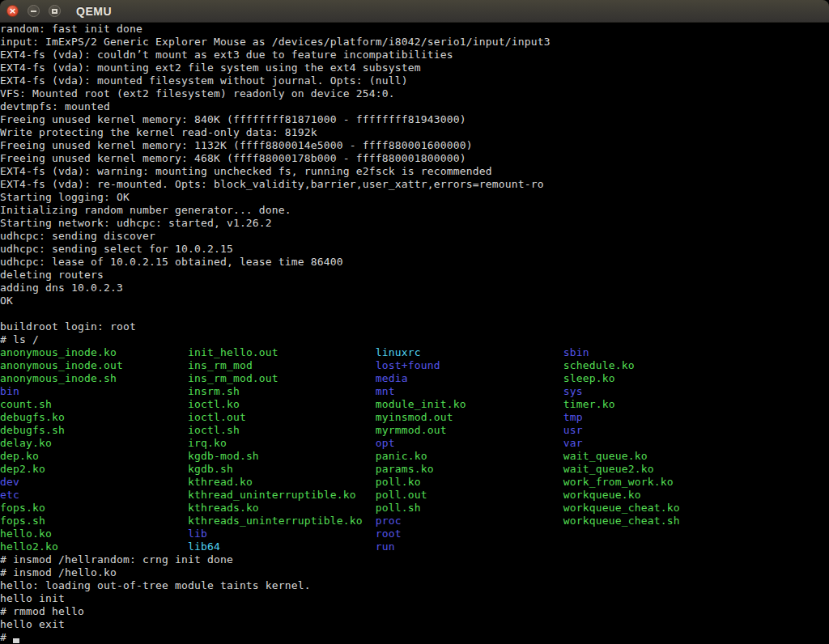  What do you see at coordinates (282, 456) in the screenshot?
I see `ls-entry: kgdb-mod.sh` at bounding box center [282, 456].